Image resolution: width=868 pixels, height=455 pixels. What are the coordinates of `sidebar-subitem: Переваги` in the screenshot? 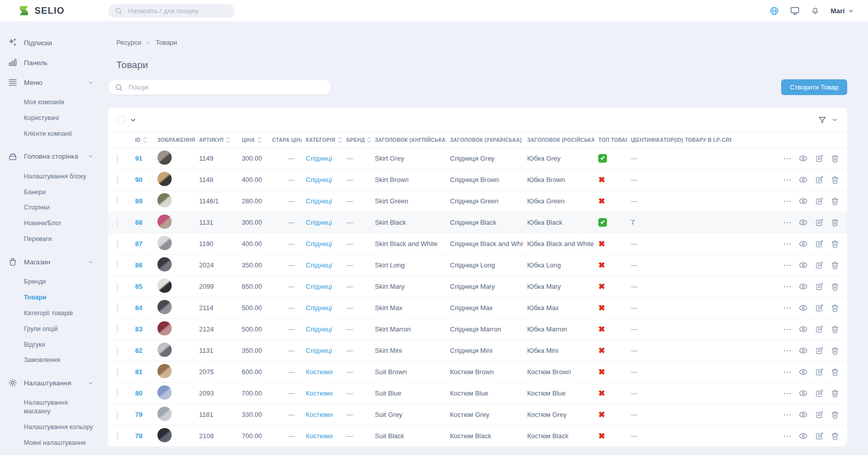 It's located at (50, 239).